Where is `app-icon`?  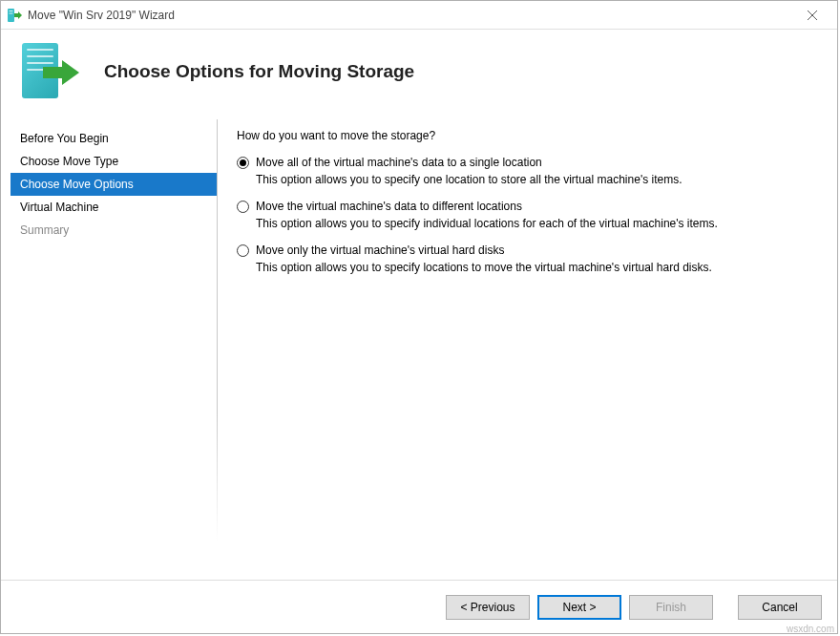
app-icon is located at coordinates (14, 15).